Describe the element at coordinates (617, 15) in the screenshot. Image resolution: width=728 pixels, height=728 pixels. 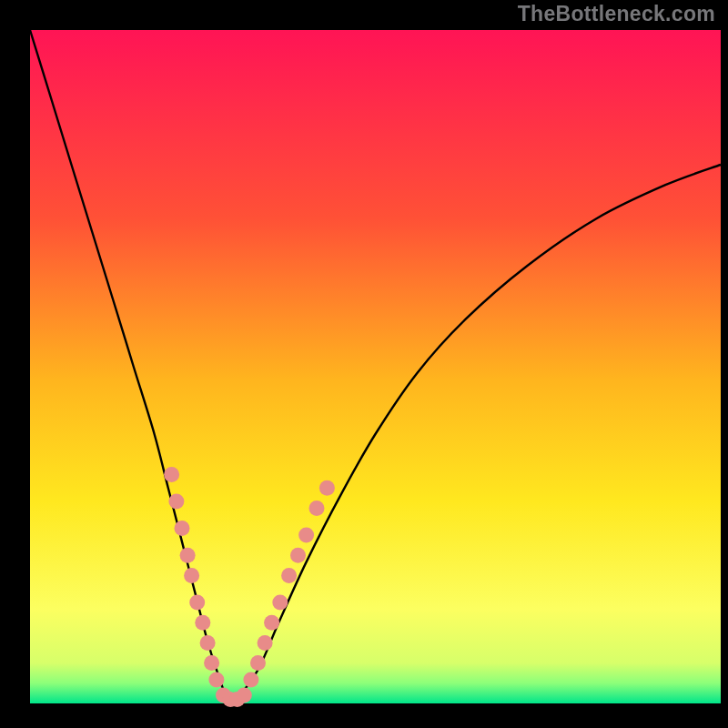
I see `watermark-text: TheBottleneck.com` at that location.